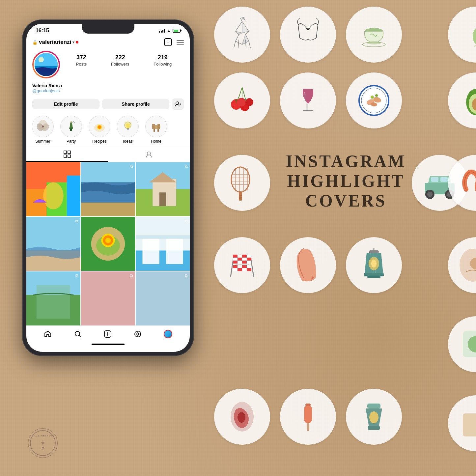 This screenshot has height=476, width=476. What do you see at coordinates (180, 42) in the screenshot?
I see `menu-button` at bounding box center [180, 42].